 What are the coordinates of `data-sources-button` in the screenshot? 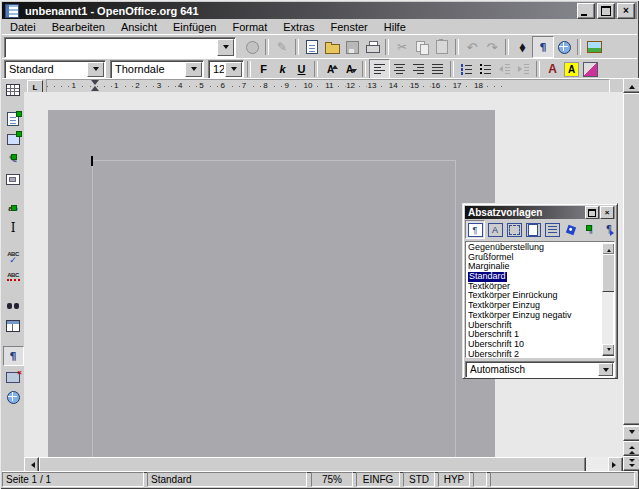 It's located at (14, 326).